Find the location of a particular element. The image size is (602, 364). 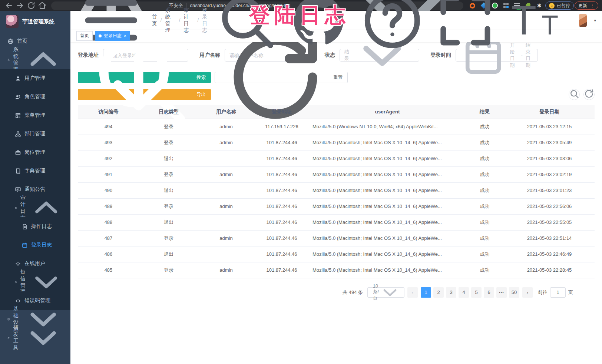

sidebar-item-dev-tools: 研发工具 is located at coordinates (35, 338).